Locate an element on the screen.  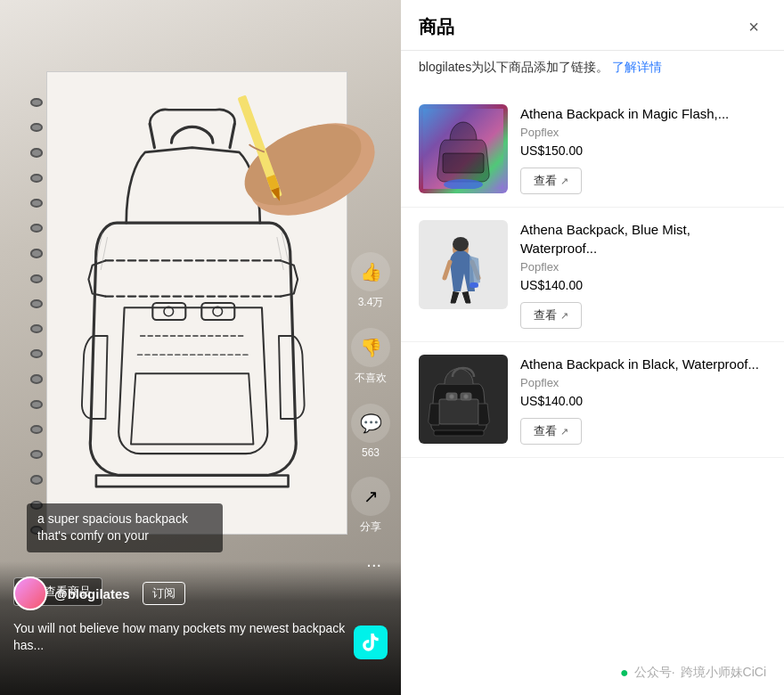
wechat-icon: ● is located at coordinates (625, 673).